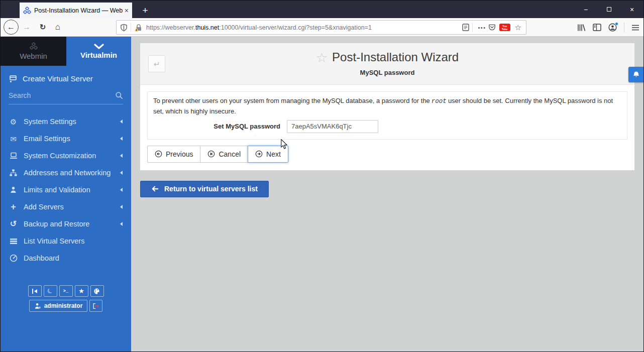  Describe the element at coordinates (273, 154) in the screenshot. I see `next-label: Next` at that location.